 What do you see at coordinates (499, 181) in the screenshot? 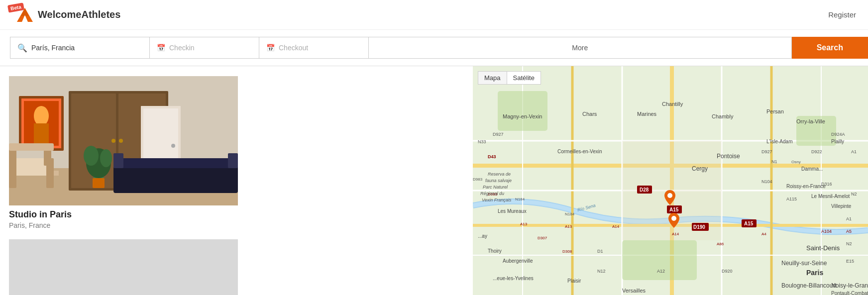
I see `svg-text: fauna salvaje` at bounding box center [499, 181].